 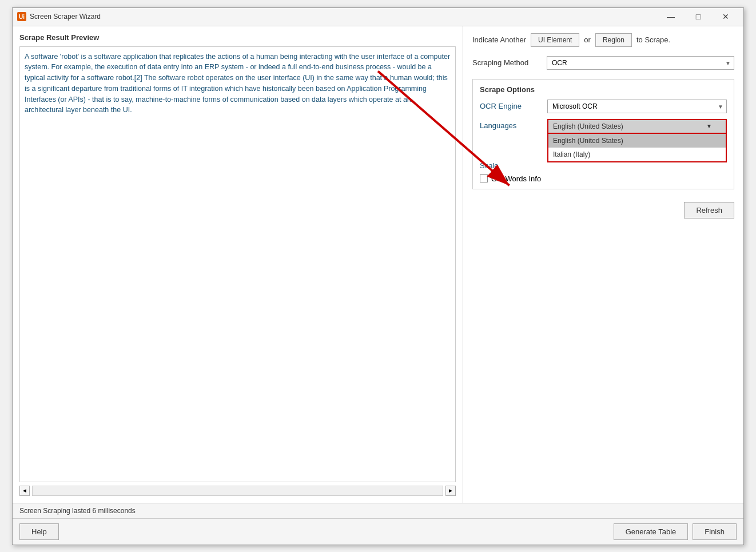 I want to click on status-bar: Screen Scraping lasted 6 milliseconds, so click(x=378, y=510).